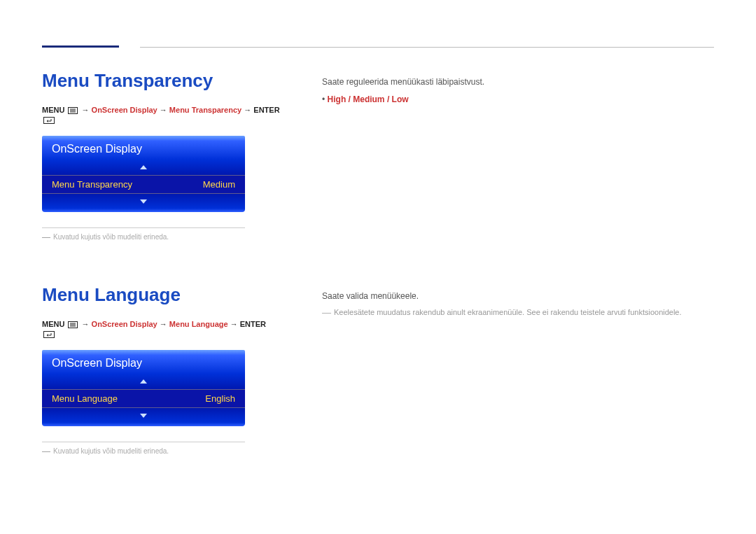 The width and height of the screenshot is (756, 534). What do you see at coordinates (92, 185) in the screenshot?
I see `osd-item-label: Menu Transparency` at bounding box center [92, 185].